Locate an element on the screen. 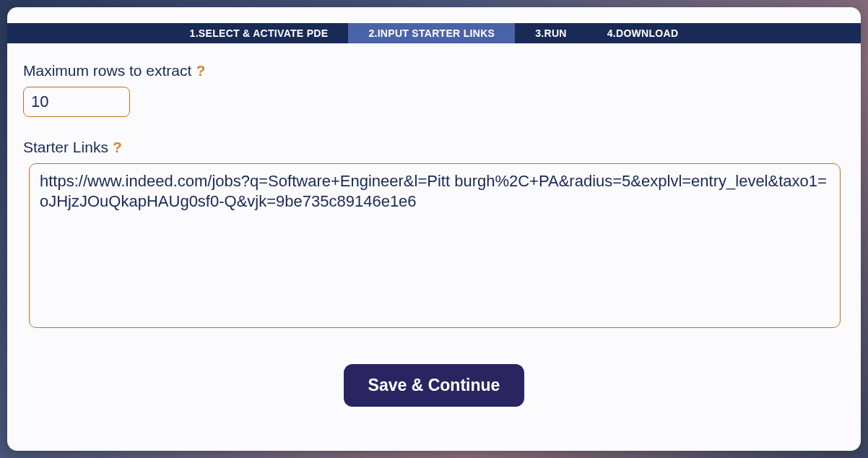 The image size is (868, 458). starter-links-help-icon: ? is located at coordinates (117, 147).